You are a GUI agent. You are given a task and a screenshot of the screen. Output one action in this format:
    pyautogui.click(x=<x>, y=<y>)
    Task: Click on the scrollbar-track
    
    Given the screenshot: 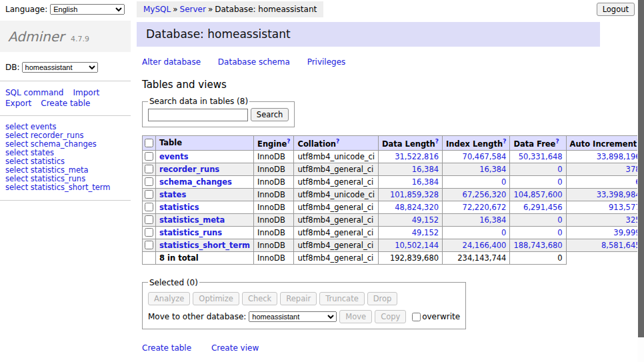 What is the action you would take?
    pyautogui.click(x=641, y=181)
    